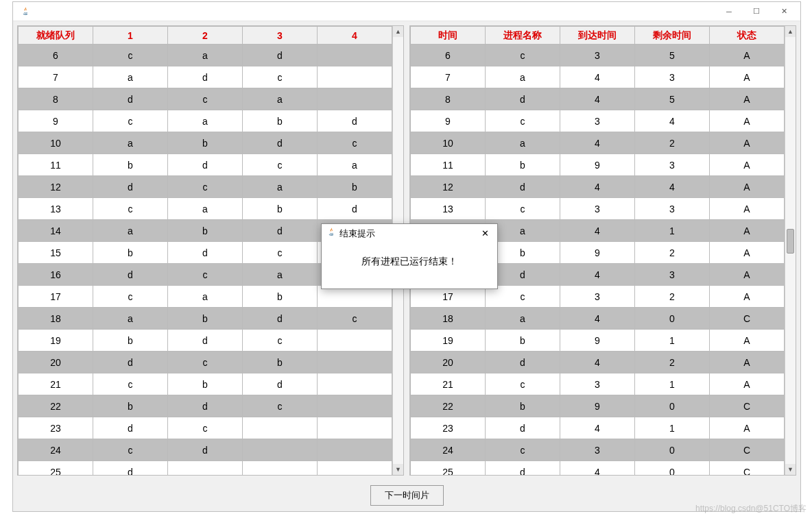 Image resolution: width=812 pixels, height=516 pixels. What do you see at coordinates (206, 165) in the screenshot?
I see `table-row: 11bdca` at bounding box center [206, 165].